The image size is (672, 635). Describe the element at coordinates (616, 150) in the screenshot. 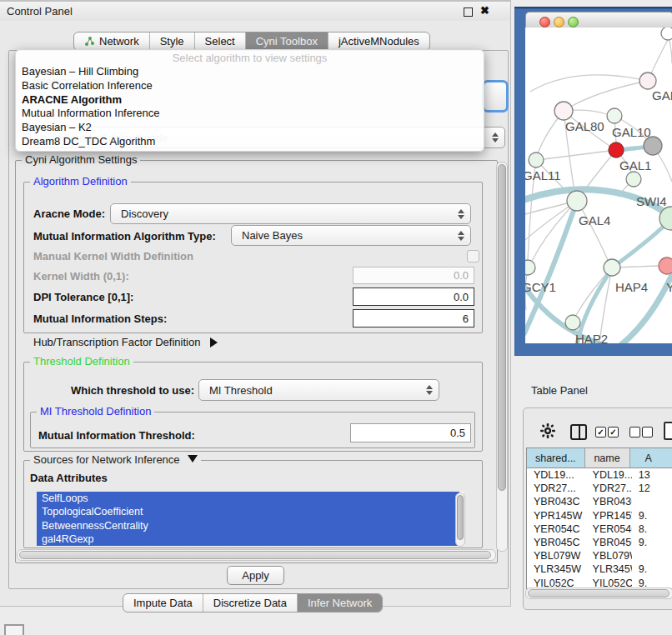

I see `network-node-gal1-selected` at that location.